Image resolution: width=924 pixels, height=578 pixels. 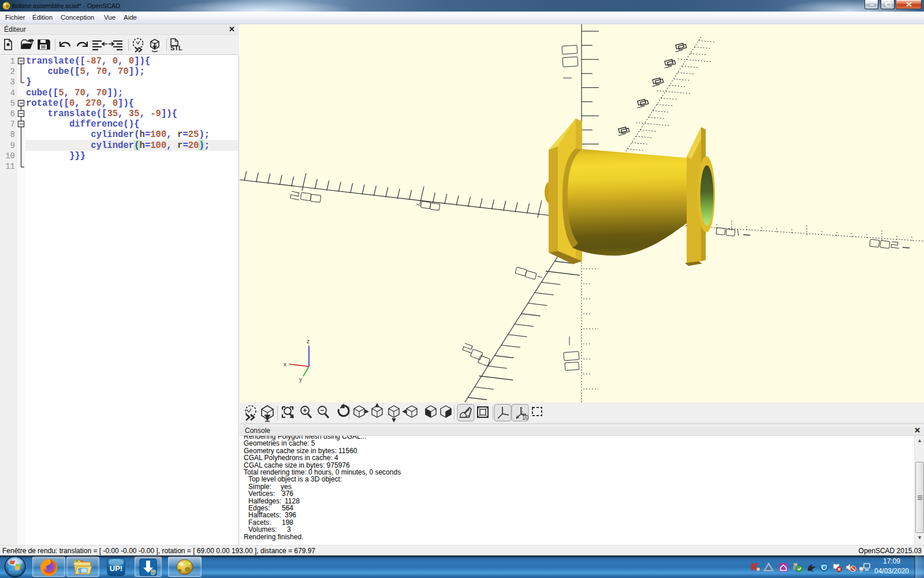 I want to click on svg-text: UP!, so click(x=116, y=569).